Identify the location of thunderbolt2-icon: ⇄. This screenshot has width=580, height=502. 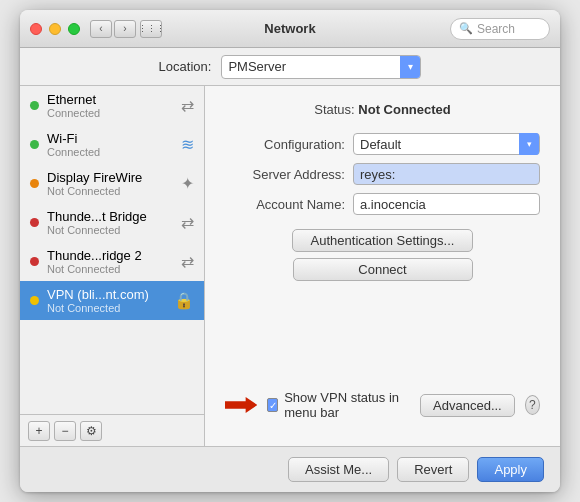
(188, 262).